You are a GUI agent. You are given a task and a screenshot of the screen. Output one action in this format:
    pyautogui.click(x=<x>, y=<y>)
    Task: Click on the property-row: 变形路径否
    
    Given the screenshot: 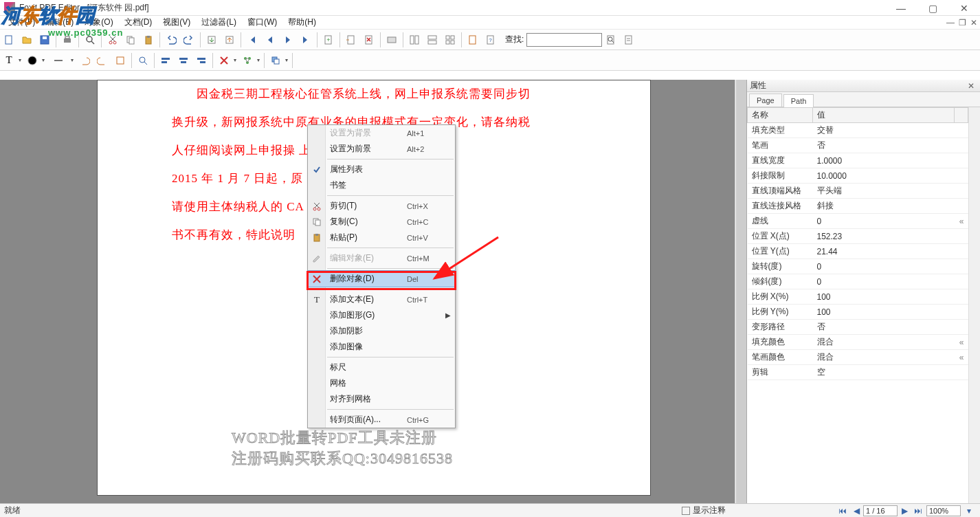 What is the action you would take?
    pyautogui.click(x=858, y=327)
    